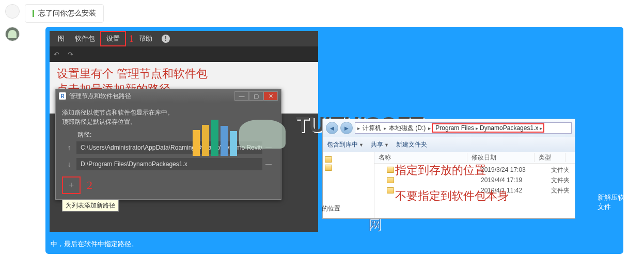 This screenshot has height=258, width=644. I want to click on add-path-button: +, so click(71, 185).